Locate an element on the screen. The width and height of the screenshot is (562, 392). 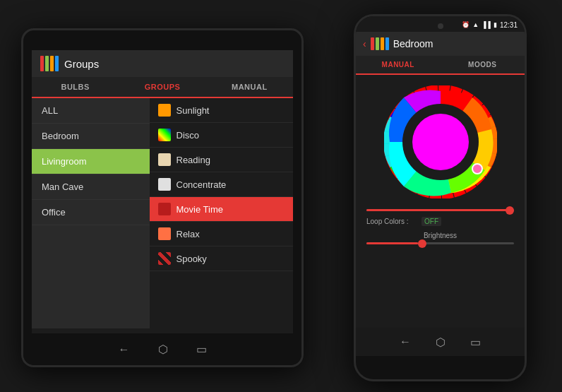
brightness-fill is located at coordinates (393, 243).